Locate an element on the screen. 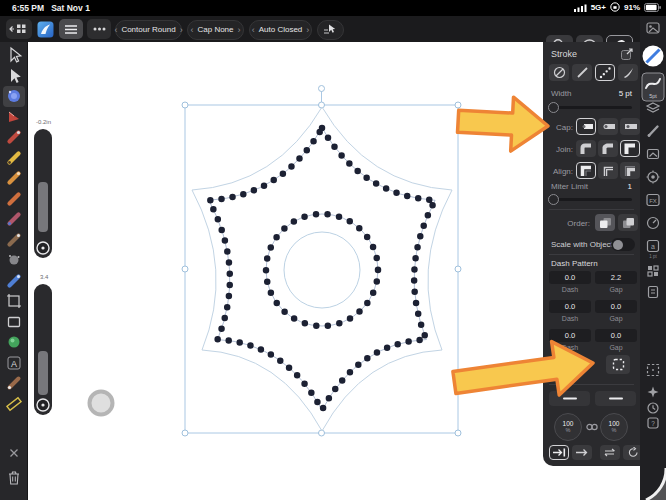 The image size is (666, 500). join-round-button is located at coordinates (586, 148).